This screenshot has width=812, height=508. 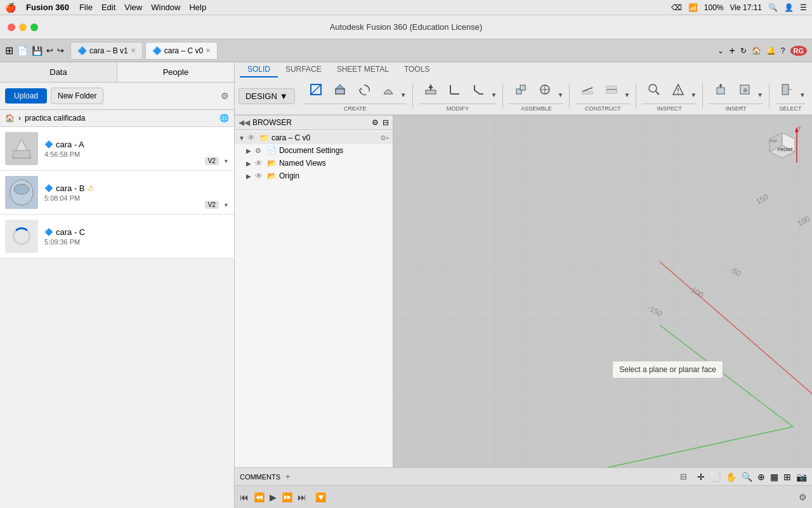 What do you see at coordinates (10, 118) in the screenshot?
I see `home-breadcrumb-icon: 🏠` at bounding box center [10, 118].